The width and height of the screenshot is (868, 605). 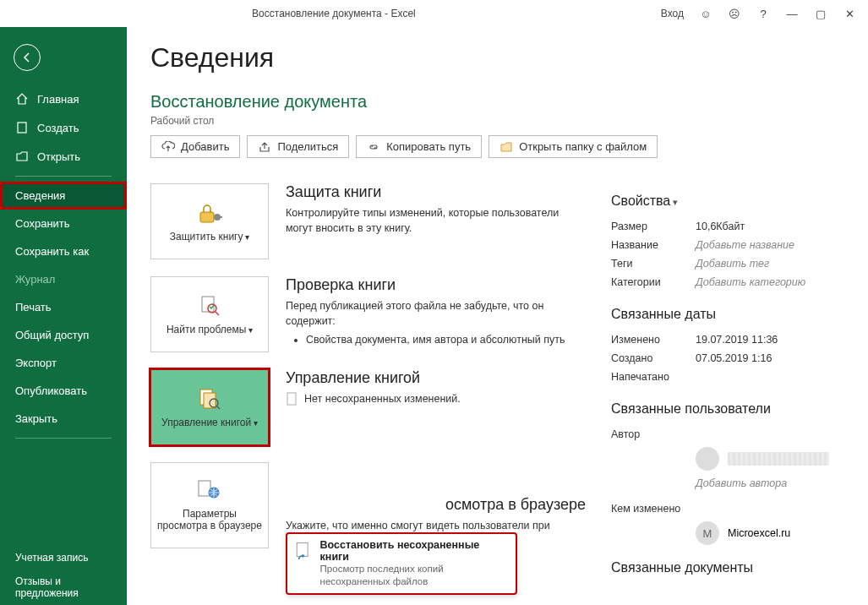 What do you see at coordinates (63, 587) in the screenshot?
I see `nav-feedback: Отзывы и предложения` at bounding box center [63, 587].